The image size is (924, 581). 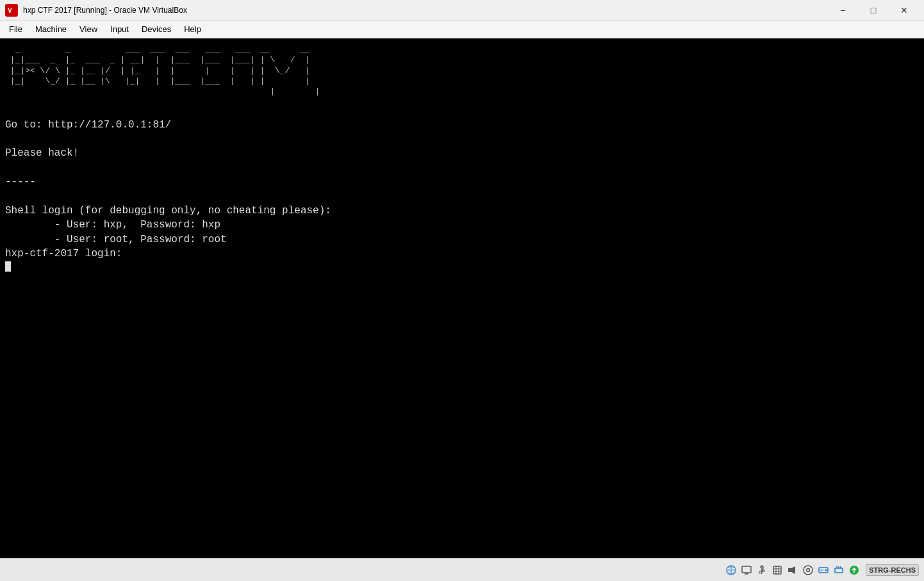 What do you see at coordinates (425, 10) in the screenshot?
I see `window-title: hxp CTF 2017 [Running] - Oracle VM Virtu…` at bounding box center [425, 10].